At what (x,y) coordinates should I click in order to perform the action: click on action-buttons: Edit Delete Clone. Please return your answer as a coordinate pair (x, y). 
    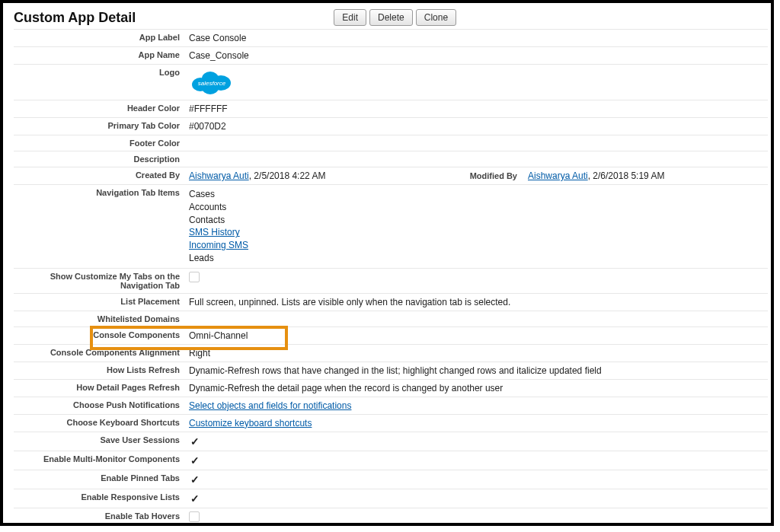
    Looking at the image, I should click on (395, 18).